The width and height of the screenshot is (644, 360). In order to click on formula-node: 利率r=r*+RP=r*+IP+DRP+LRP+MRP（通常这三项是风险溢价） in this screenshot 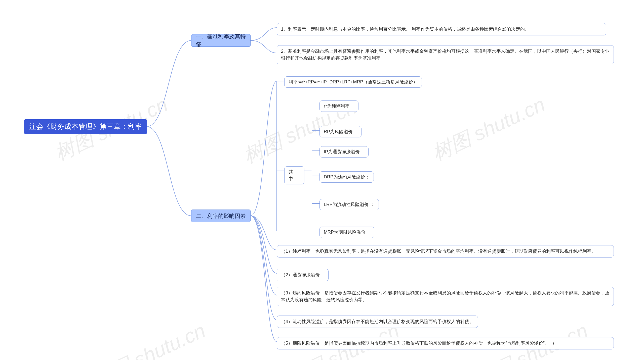, I will do `click(353, 82)`.